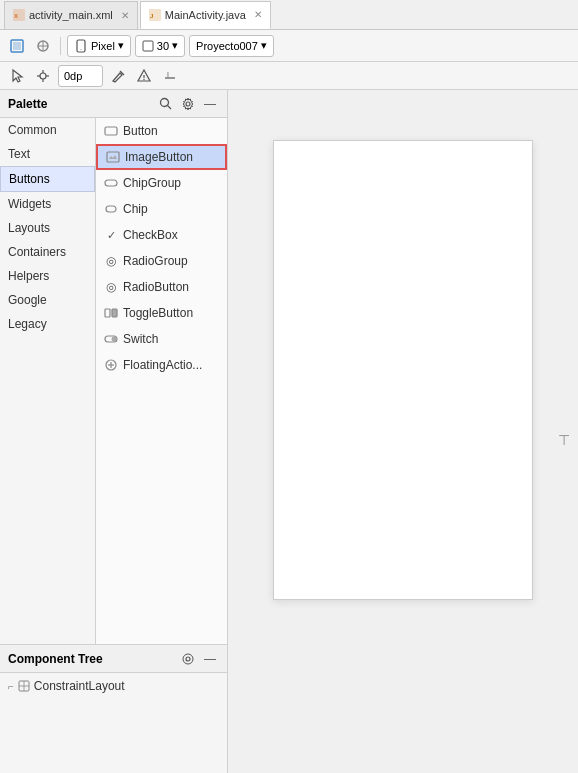  Describe the element at coordinates (43, 46) in the screenshot. I see `blueprint-mode-button` at that location.